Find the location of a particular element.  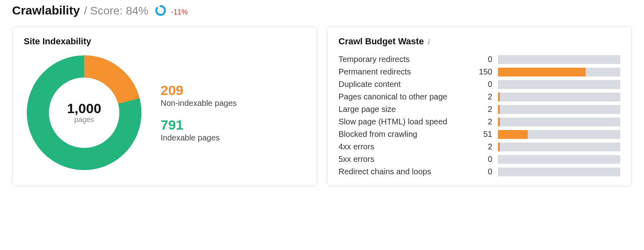

info-icon: i is located at coordinates (429, 42).